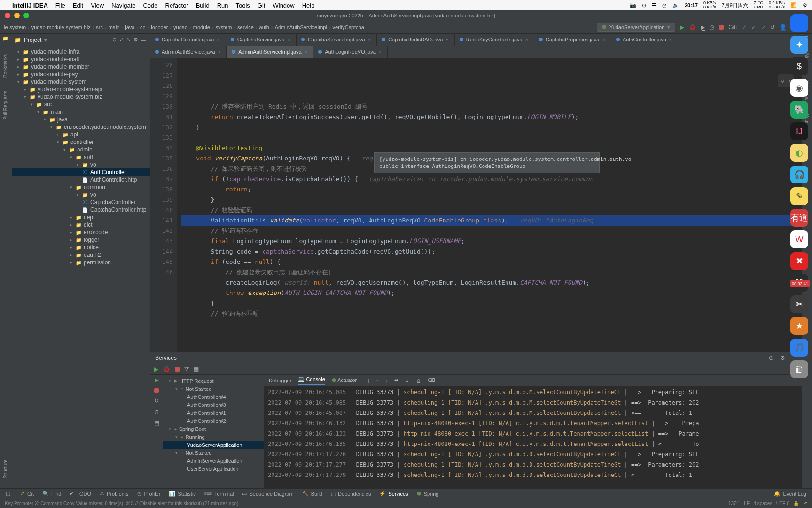  I want to click on dock-app: ✦, so click(799, 45).